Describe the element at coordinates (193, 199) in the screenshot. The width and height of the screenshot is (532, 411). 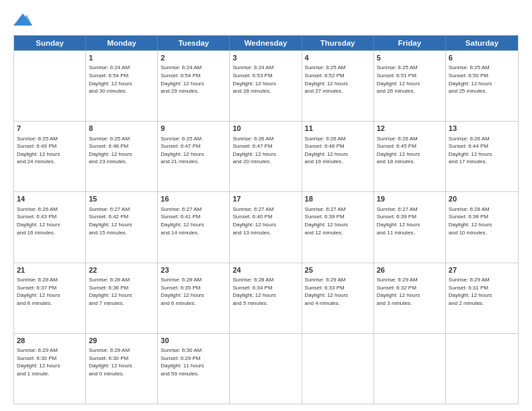
I see `day-number: 16` at that location.